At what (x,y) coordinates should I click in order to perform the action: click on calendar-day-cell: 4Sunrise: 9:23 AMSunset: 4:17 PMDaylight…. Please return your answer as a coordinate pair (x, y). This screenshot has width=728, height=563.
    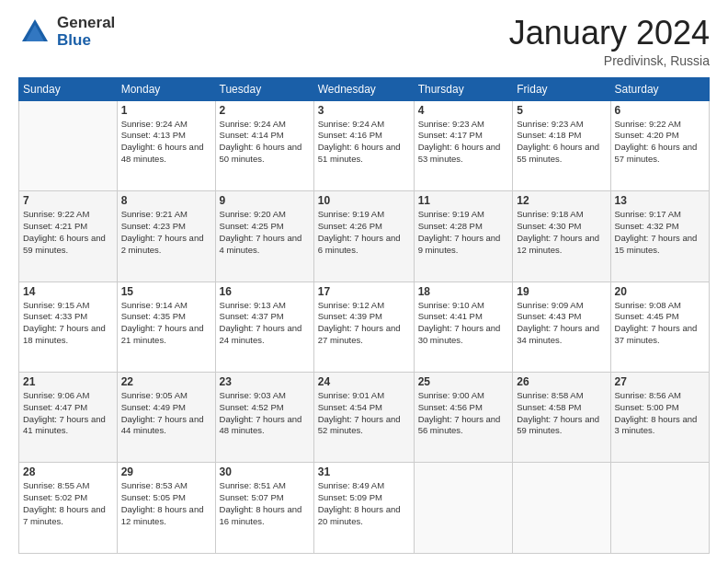
    Looking at the image, I should click on (463, 145).